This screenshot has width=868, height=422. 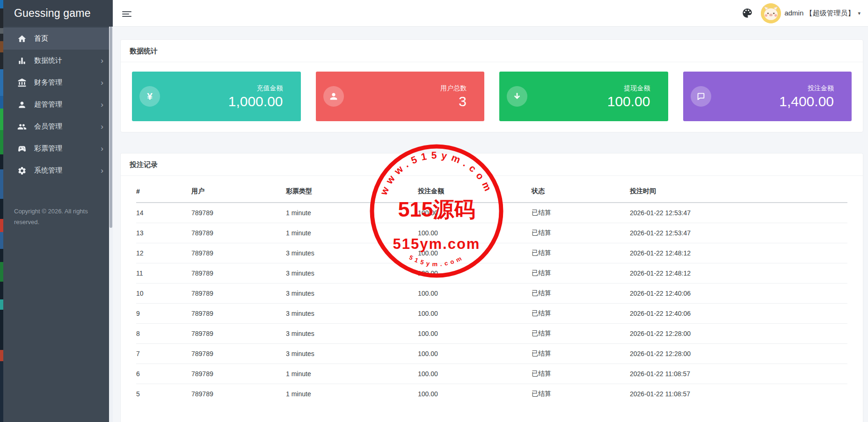 I want to click on table-row: 9 789789 3 minutes 100.00 已结算 2026-01-22…, so click(x=492, y=313).